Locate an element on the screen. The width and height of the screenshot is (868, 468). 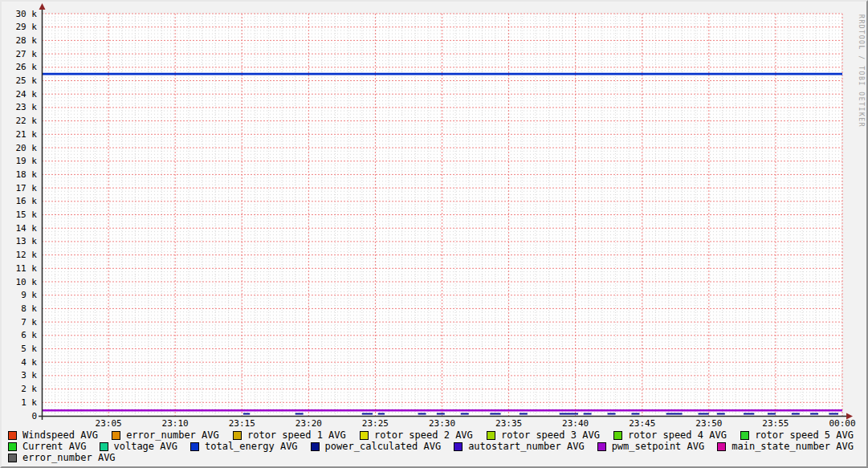
x-axis-tick-label: 23:05 is located at coordinates (109, 424).